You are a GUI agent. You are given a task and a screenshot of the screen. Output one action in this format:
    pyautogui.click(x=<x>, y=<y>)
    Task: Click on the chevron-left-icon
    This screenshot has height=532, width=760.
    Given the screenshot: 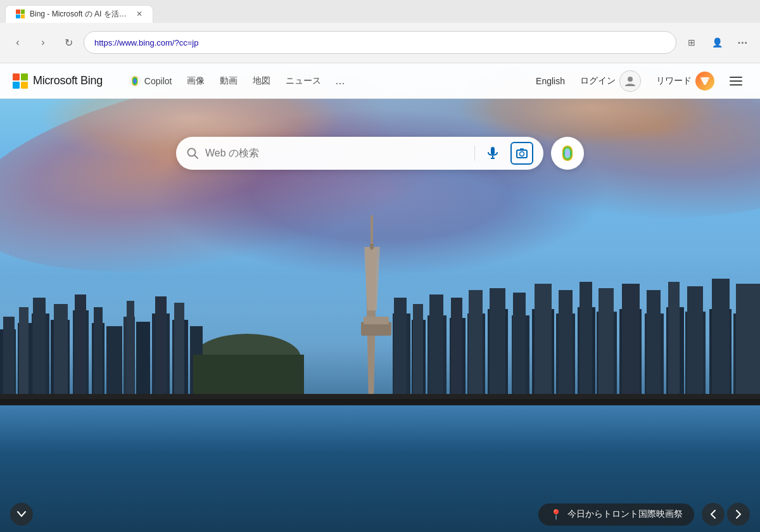 What is the action you would take?
    pyautogui.click(x=713, y=514)
    